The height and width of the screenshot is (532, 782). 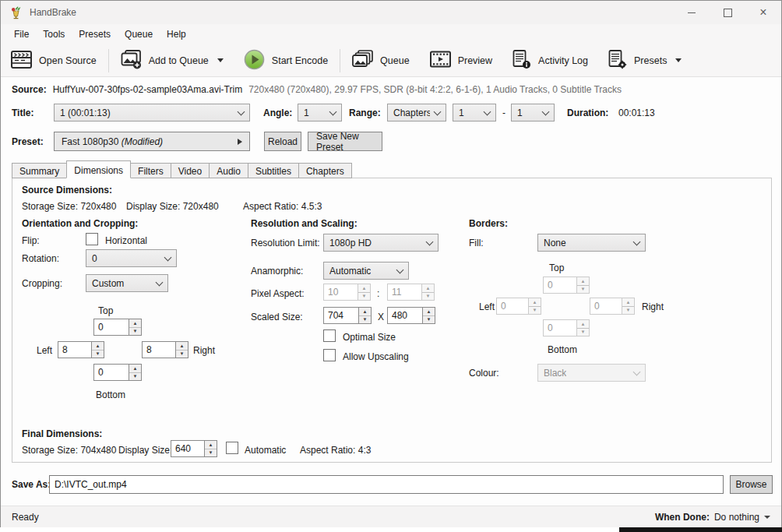 What do you see at coordinates (513, 306) in the screenshot?
I see `pad-left-value: 0` at bounding box center [513, 306].